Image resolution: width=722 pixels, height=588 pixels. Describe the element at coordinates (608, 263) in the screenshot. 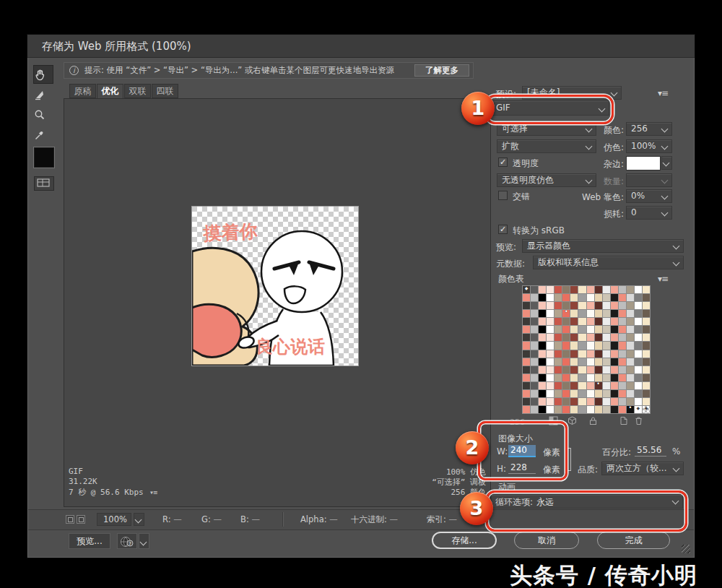

I see `metadata-dropdown: 版权和联系信息` at that location.